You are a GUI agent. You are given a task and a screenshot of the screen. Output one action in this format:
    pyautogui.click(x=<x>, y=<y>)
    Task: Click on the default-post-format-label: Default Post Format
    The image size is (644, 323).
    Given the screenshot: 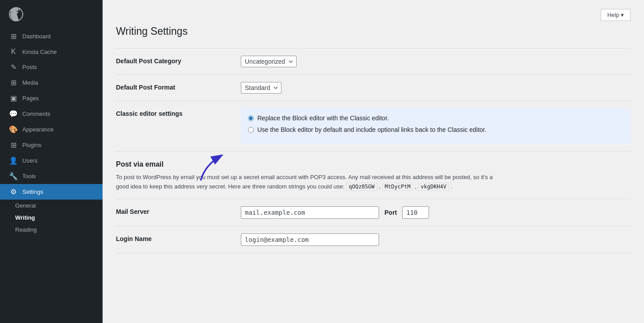 What is the action you would take?
    pyautogui.click(x=178, y=86)
    